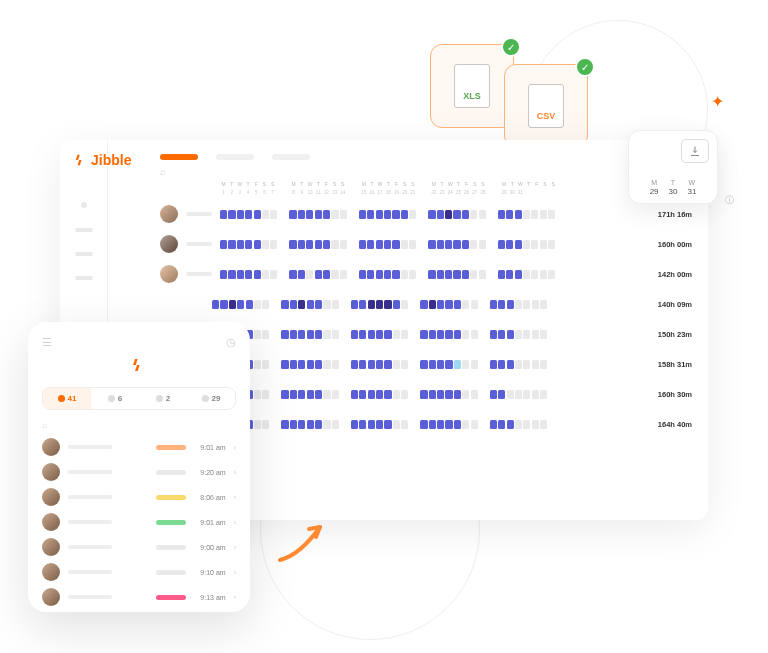  I want to click on member-row: 9:01 am ›, so click(139, 522).